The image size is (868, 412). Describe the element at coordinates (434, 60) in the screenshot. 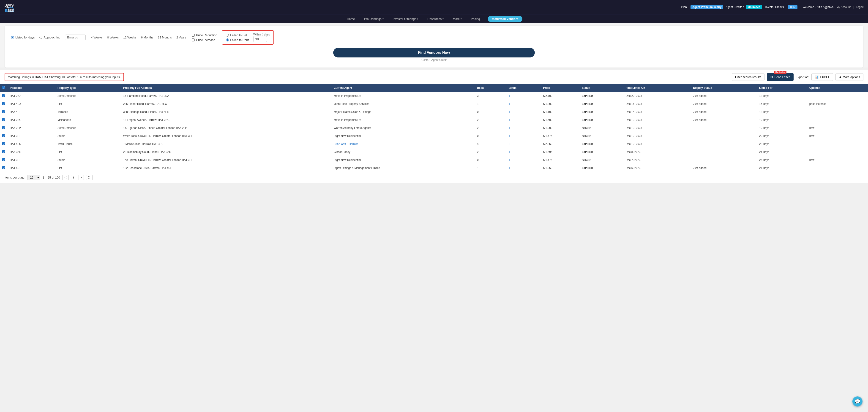

I see `credit-note: Costs 1 Agent Credit` at that location.